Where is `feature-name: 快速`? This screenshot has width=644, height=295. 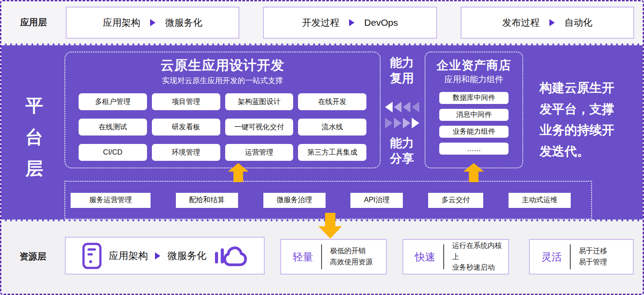 feature-name: 快速 is located at coordinates (425, 257).